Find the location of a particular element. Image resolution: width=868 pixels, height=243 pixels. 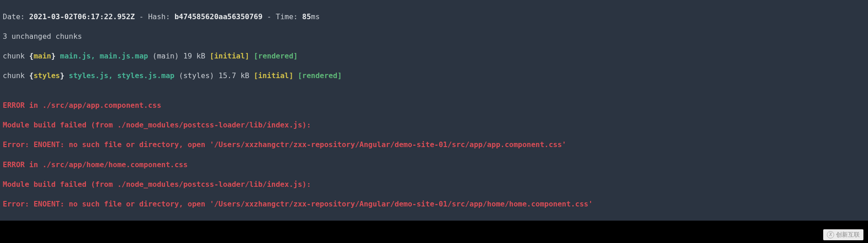

sep1: - Hash: is located at coordinates (154, 16).